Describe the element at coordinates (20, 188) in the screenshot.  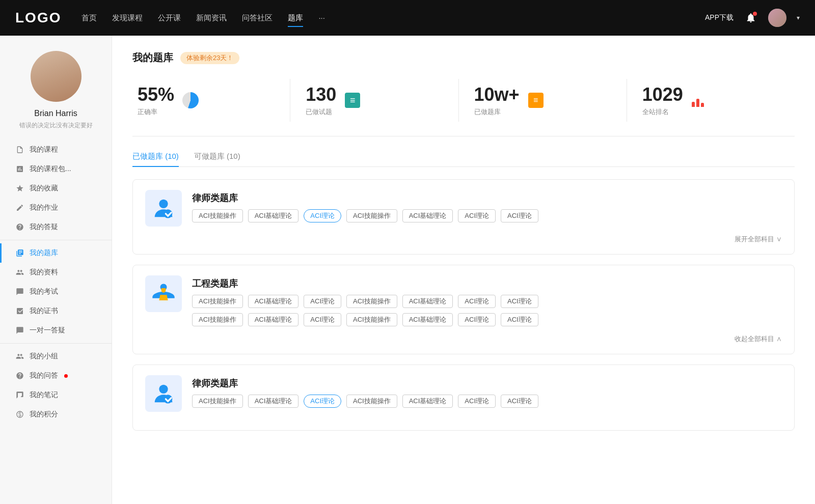
I see `star-icon` at that location.